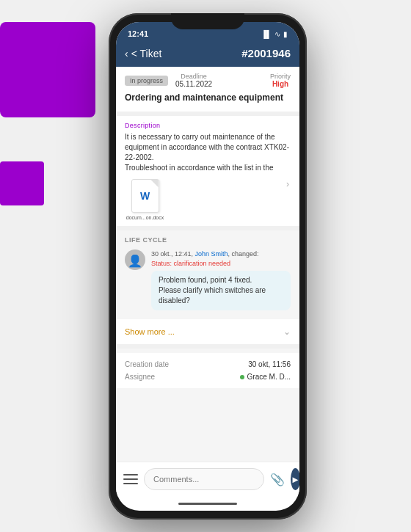 This screenshot has width=411, height=532. What do you see at coordinates (266, 53) in the screenshot?
I see `ticket-number: #2001946` at bounding box center [266, 53].